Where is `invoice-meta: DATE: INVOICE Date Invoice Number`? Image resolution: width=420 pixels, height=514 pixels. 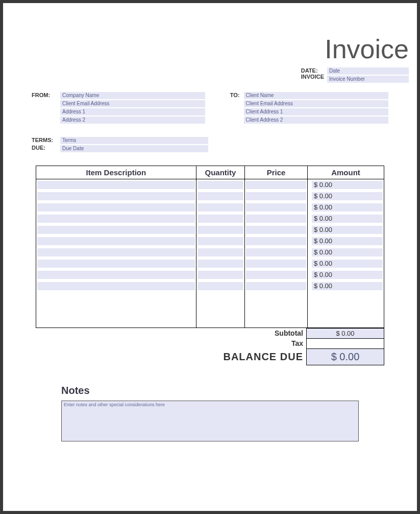
invoice-meta: DATE: INVOICE Date Invoice Number is located at coordinates (210, 76).